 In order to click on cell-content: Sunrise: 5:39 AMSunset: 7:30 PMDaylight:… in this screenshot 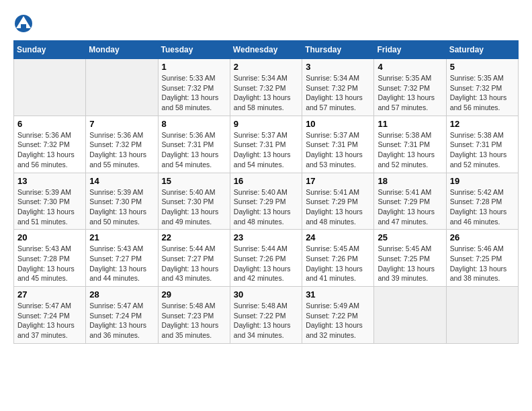, I will do `click(122, 207)`.